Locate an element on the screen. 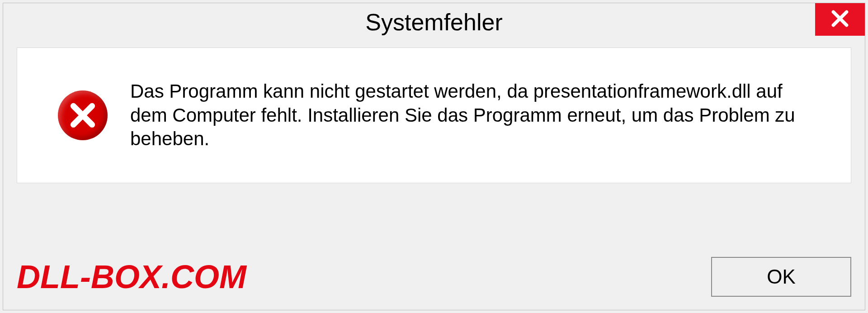 The width and height of the screenshot is (868, 313). dialog-title: Systemfehler is located at coordinates (434, 22).